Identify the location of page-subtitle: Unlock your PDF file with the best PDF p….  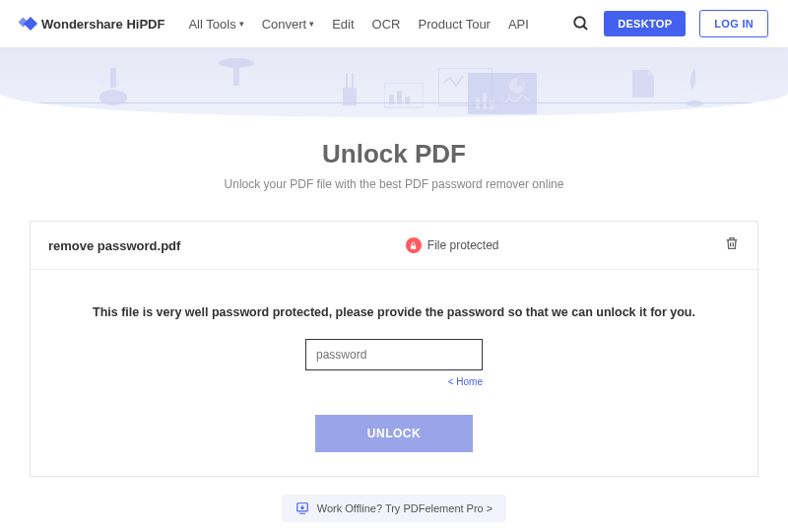
(394, 184).